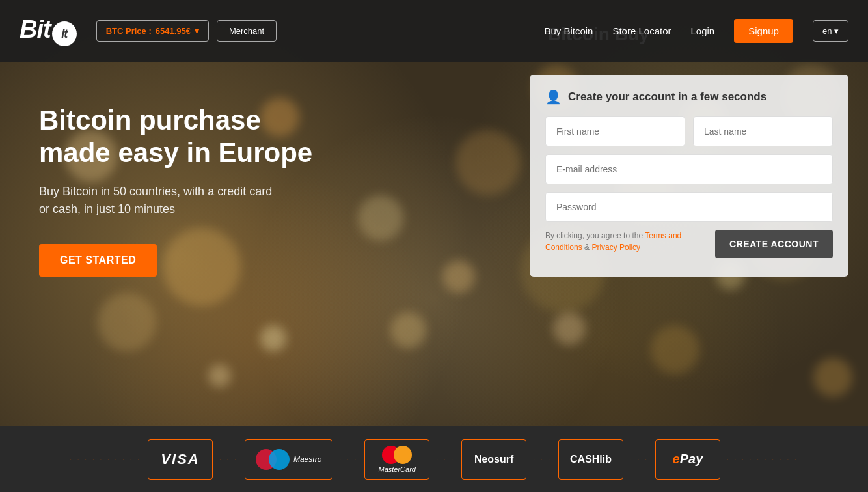 The image size is (868, 492). Describe the element at coordinates (279, 459) in the screenshot. I see `maestro-circle-blue` at that location.